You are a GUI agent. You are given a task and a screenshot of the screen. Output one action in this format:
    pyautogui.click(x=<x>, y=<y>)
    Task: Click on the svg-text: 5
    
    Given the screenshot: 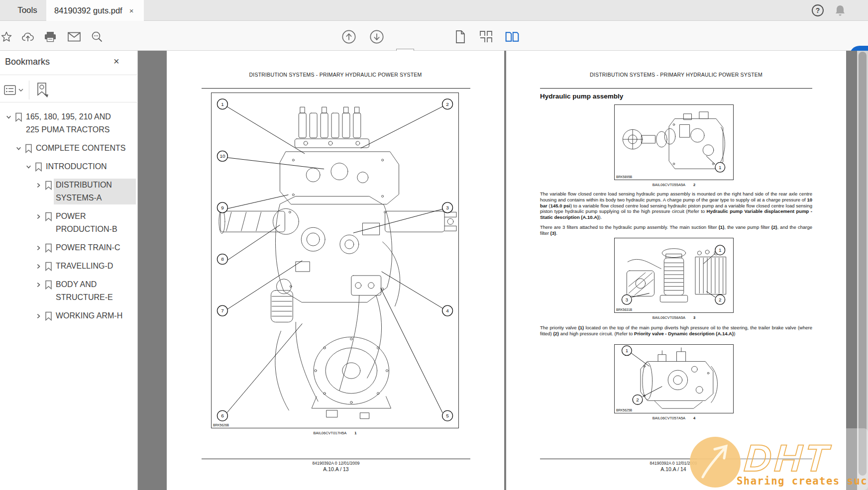 What is the action you would take?
    pyautogui.click(x=447, y=416)
    